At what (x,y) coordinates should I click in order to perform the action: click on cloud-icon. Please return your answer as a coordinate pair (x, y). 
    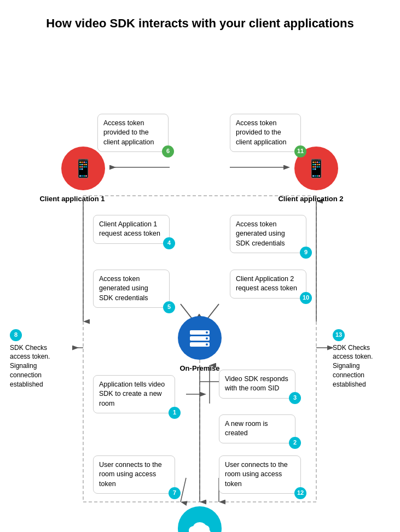
    Looking at the image, I should click on (200, 525).